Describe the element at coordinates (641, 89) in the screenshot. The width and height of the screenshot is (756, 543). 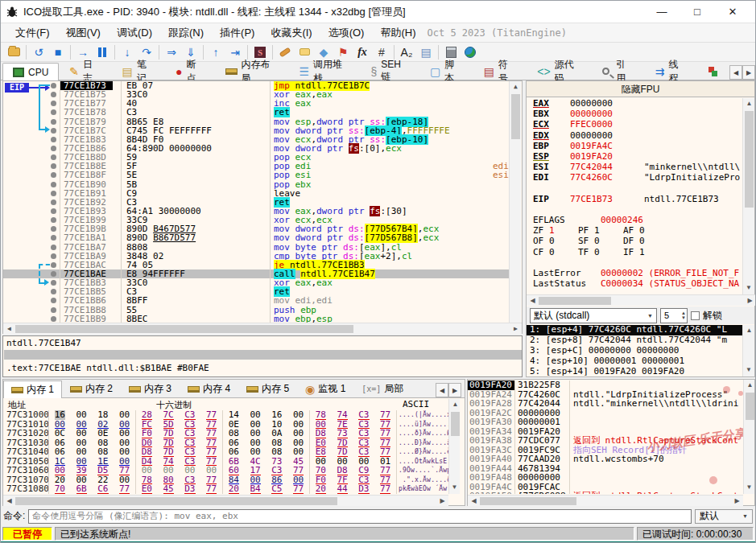
I see `hide-fpu-button: 隐藏FPU` at that location.